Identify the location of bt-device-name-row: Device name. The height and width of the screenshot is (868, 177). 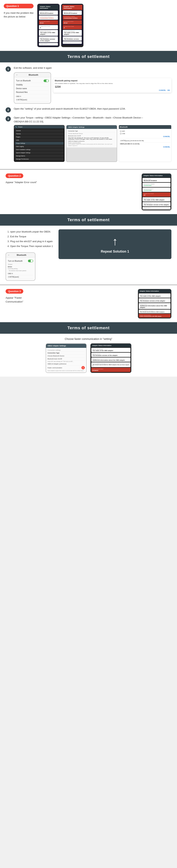
(32, 88).